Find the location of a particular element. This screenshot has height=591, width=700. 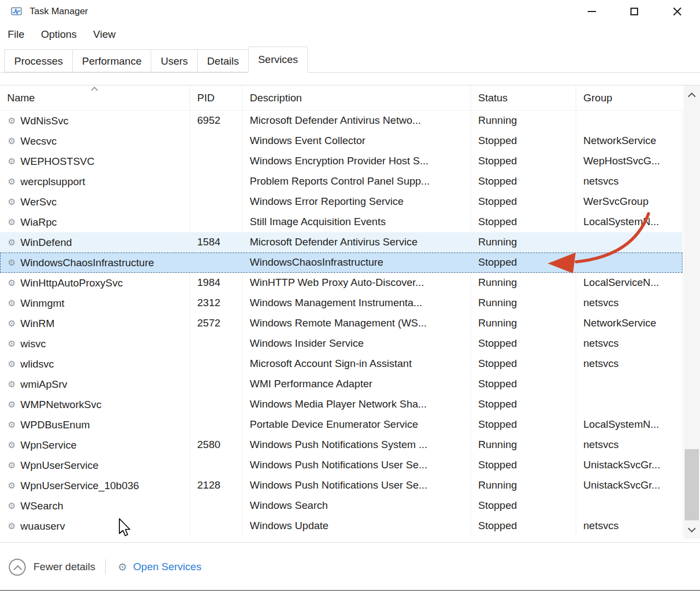

service-group: WepHostSvcG... is located at coordinates (629, 161).